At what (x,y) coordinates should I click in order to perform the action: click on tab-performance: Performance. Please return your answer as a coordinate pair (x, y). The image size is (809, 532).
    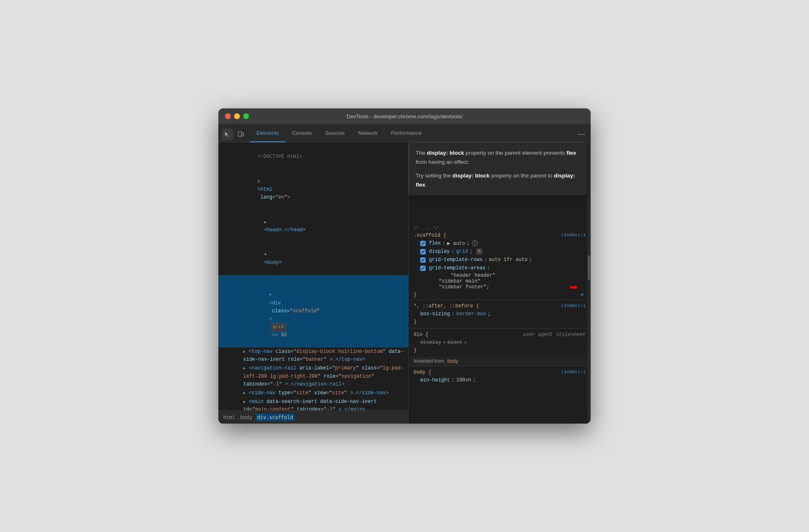
    Looking at the image, I should click on (406, 133).